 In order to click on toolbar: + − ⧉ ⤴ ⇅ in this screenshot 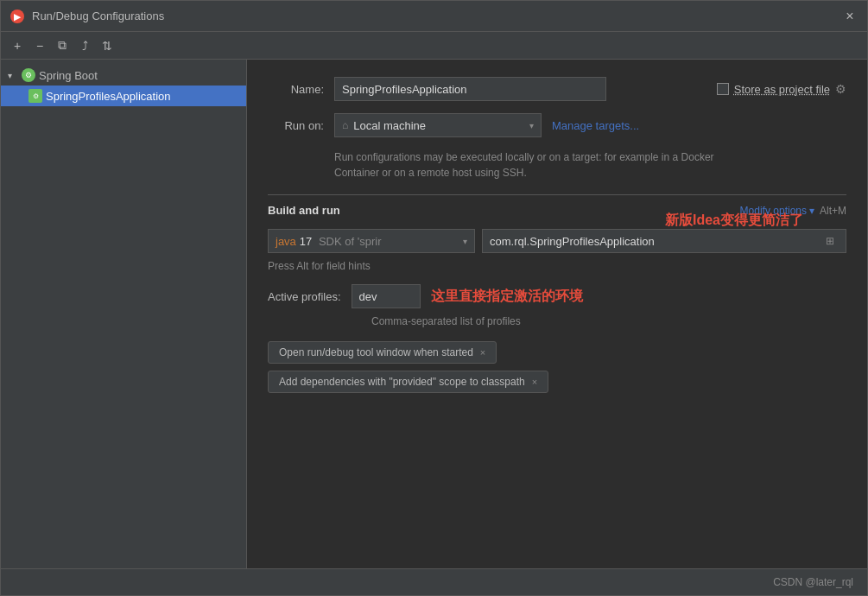, I will do `click(434, 46)`.